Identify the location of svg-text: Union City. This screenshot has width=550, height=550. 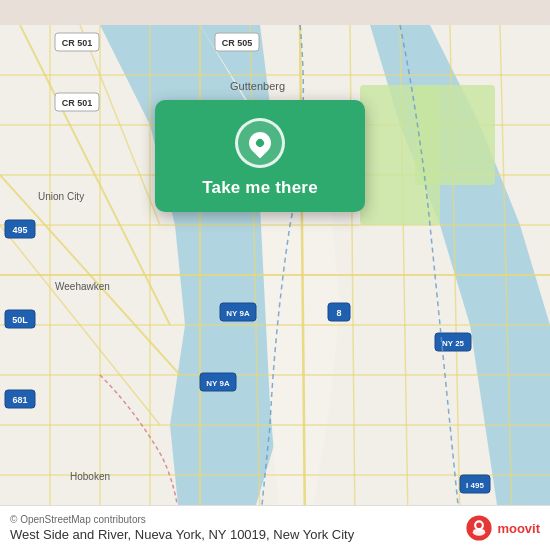
(61, 196).